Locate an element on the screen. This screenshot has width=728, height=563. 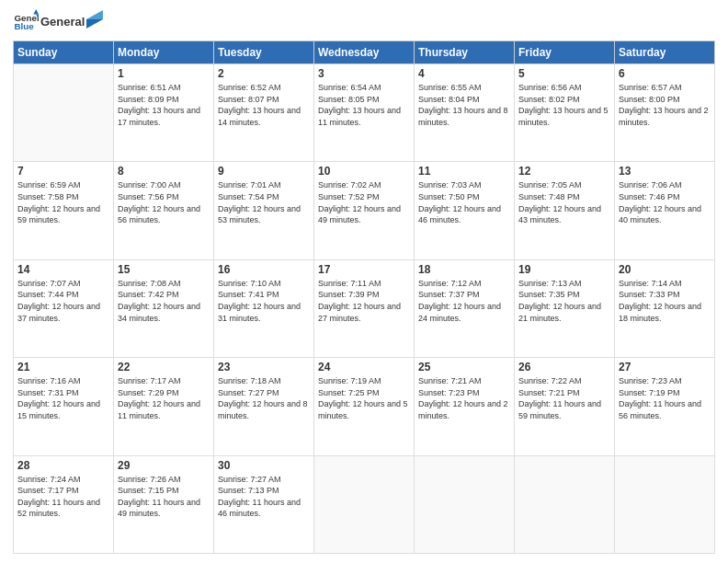
day-cell: 11Sunrise: 7:03 AM Sunset: 7:50 PM Dayli… is located at coordinates (465, 211).